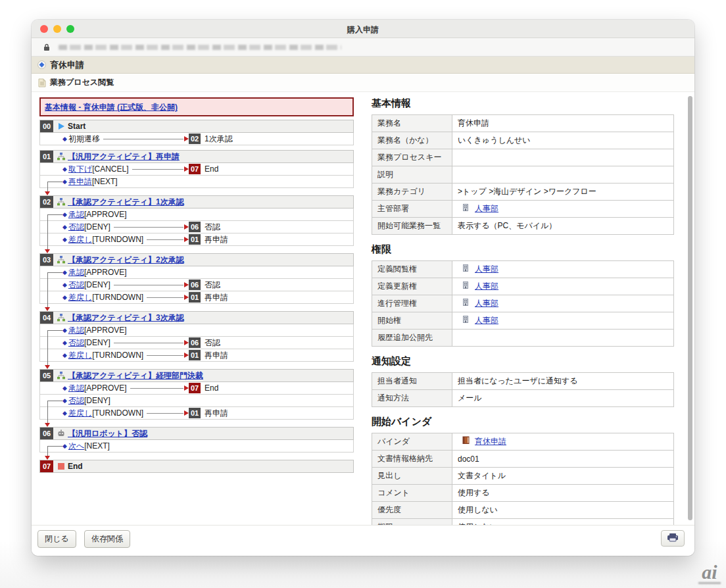  I want to click on flow-target-number: 07, so click(195, 388).